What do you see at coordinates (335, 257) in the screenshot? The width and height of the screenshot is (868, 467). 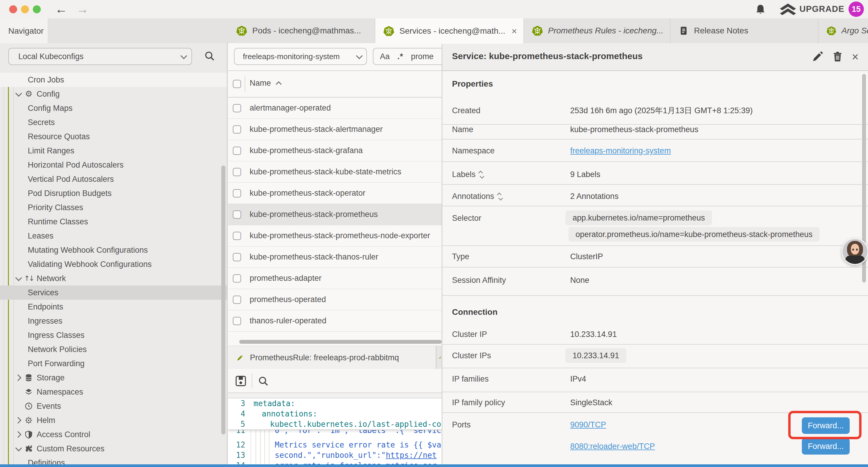 I see `table-row: kube-prometheus-stack-thanos-ruler` at bounding box center [335, 257].